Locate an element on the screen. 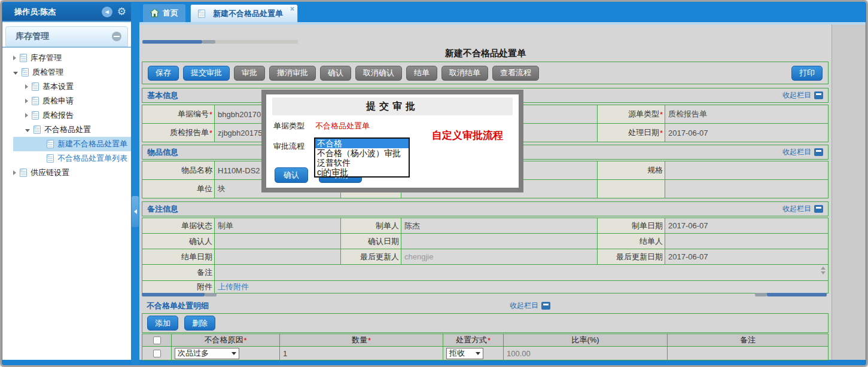  sidebar-panel-header: 库存管理 is located at coordinates (67, 36).